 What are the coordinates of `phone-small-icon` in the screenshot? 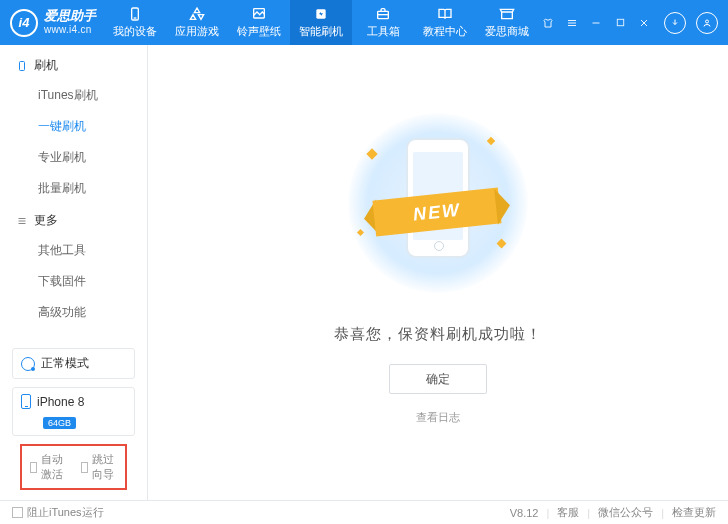 It's located at (26, 402).